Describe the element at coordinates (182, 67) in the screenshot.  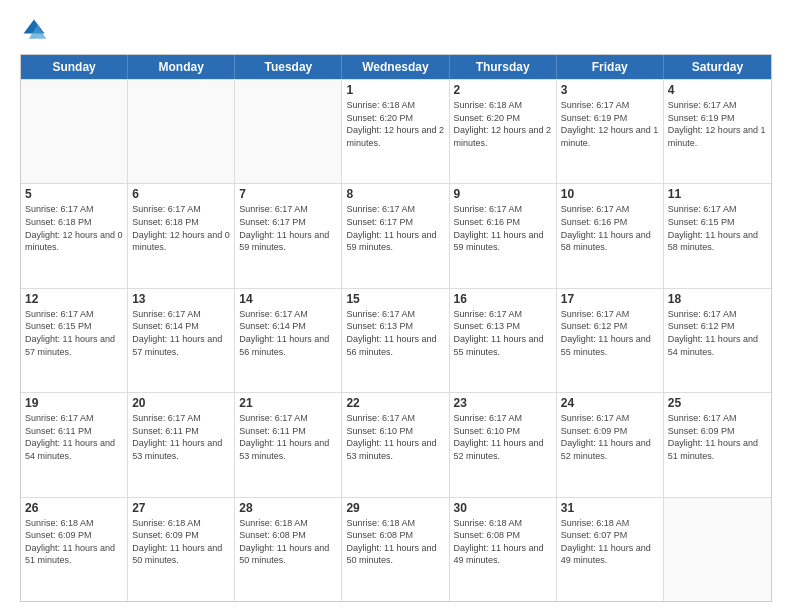
I see `cal-header-cell: Monday` at that location.